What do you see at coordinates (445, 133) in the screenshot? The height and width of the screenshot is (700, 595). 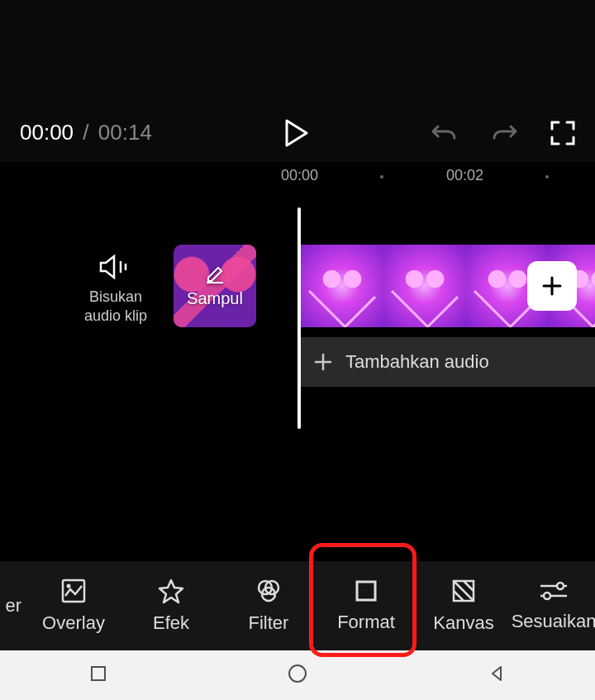 I see `undo-button` at bounding box center [445, 133].